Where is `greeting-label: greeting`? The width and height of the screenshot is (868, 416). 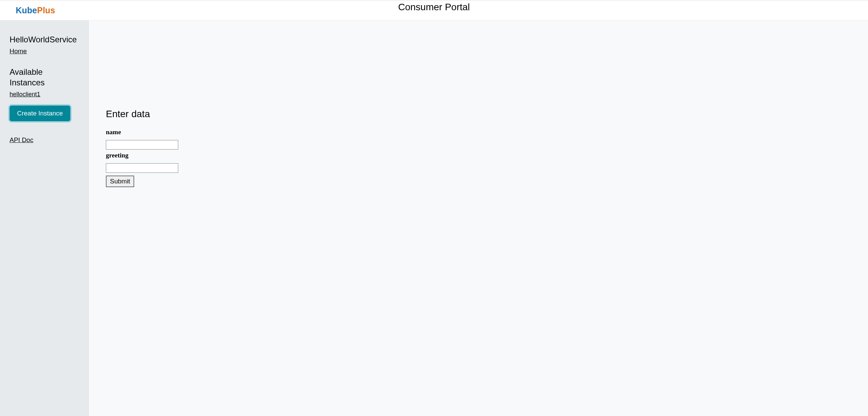
greeting-label: greeting is located at coordinates (478, 155).